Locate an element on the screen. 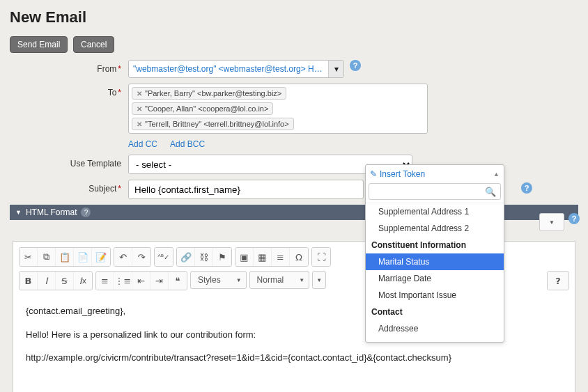 This screenshot has height=392, width=588. insert-token-button: ✎Insert Token is located at coordinates (397, 174).